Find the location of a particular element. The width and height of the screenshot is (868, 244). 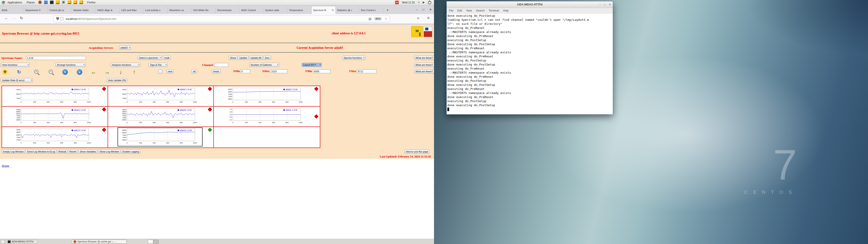

taskbar-button: Spectrum Browser @ carme-gsi — … is located at coordinates (99, 242).